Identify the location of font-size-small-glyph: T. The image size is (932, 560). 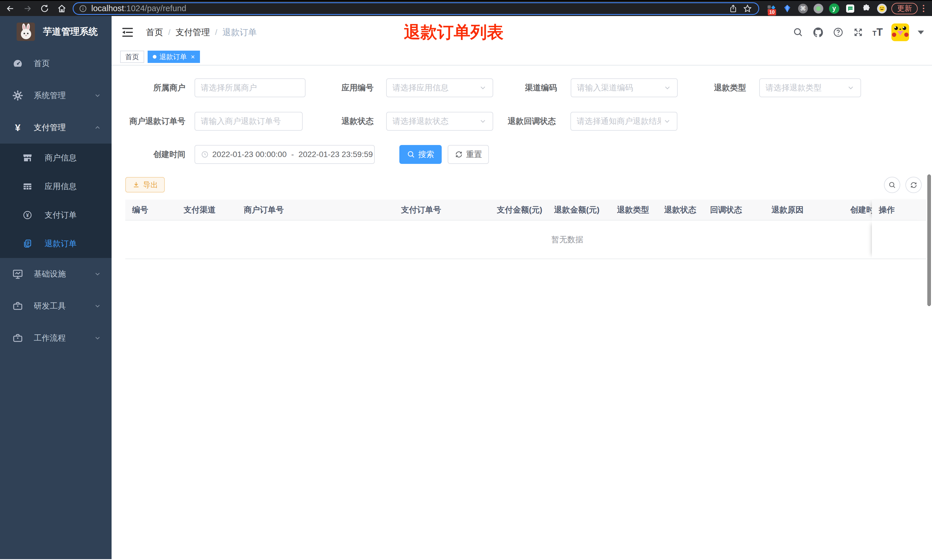
(875, 34).